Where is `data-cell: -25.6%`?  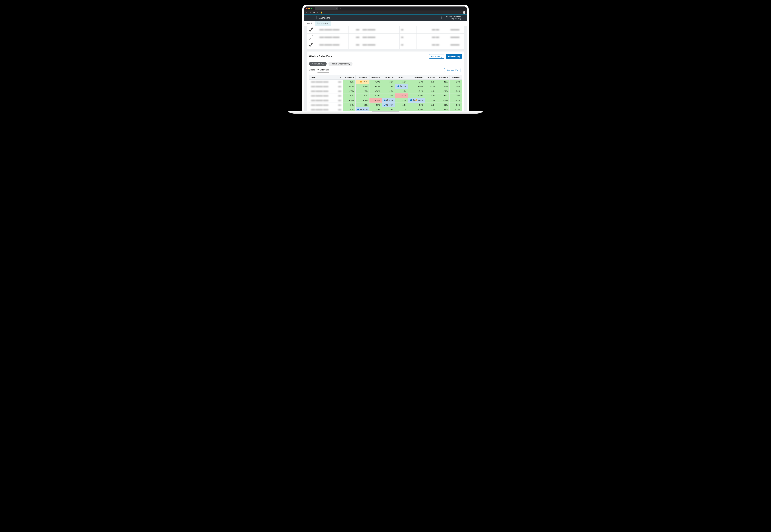
data-cell: -25.6% is located at coordinates (402, 96).